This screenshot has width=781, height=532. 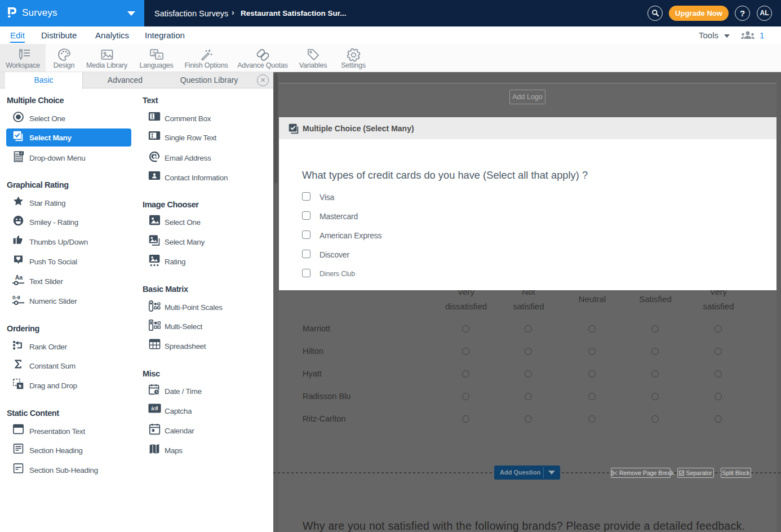 I want to click on svg-text: A, so click(x=159, y=56).